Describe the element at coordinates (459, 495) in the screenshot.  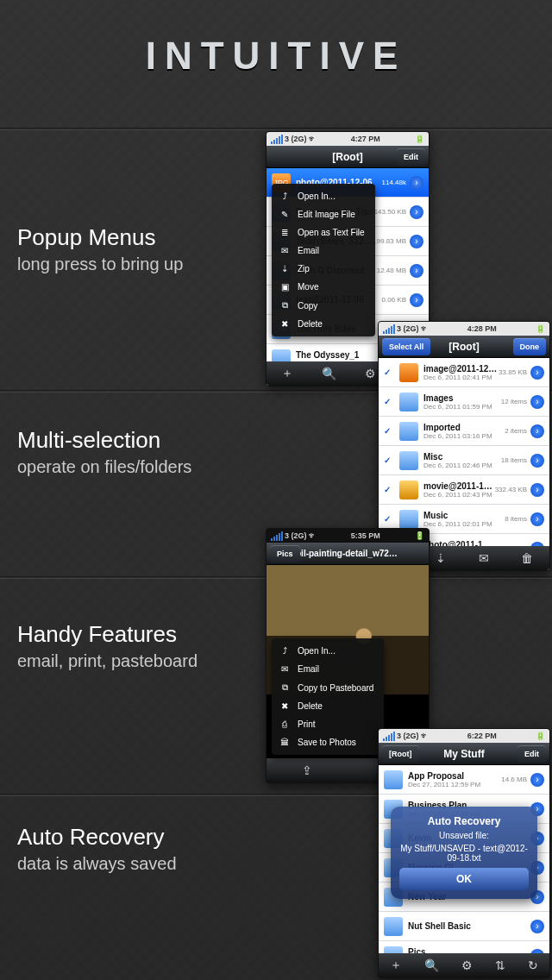
I see `item-sub: Dec 6, 2011 02:43 PM` at that location.